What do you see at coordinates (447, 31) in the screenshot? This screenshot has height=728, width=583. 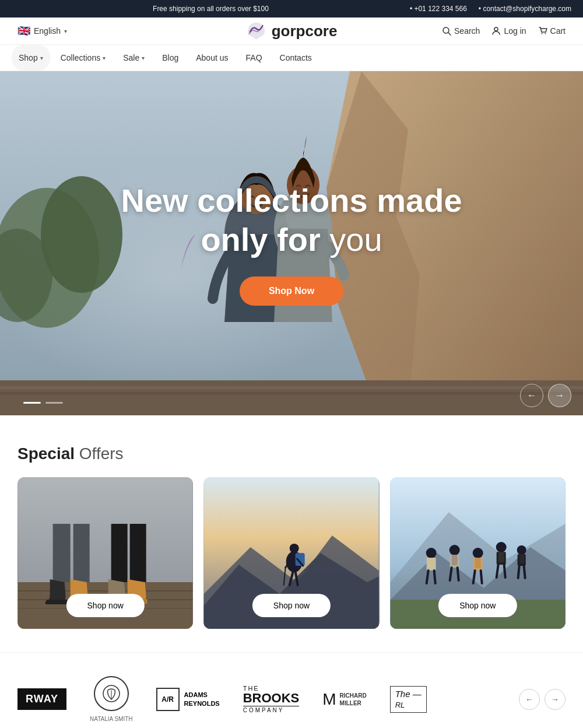 I see `search-icon` at bounding box center [447, 31].